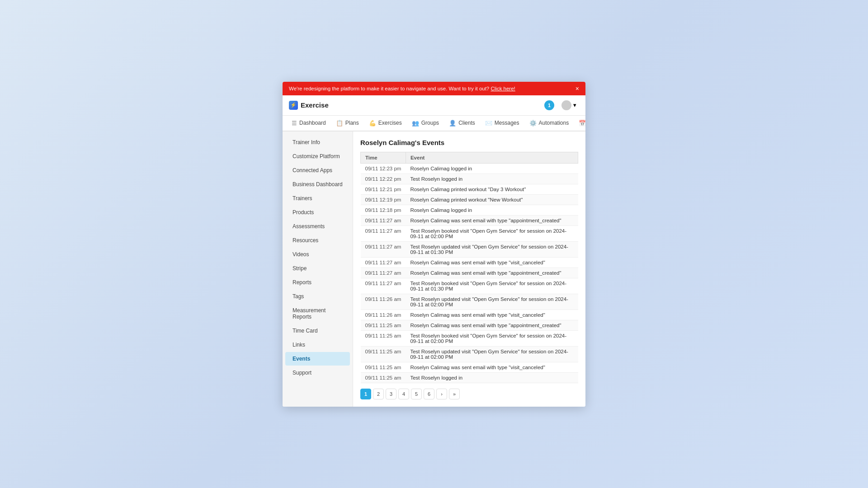 The height and width of the screenshot is (488, 868). What do you see at coordinates (575, 105) in the screenshot?
I see `user-dropdown-icon: ▾` at bounding box center [575, 105].